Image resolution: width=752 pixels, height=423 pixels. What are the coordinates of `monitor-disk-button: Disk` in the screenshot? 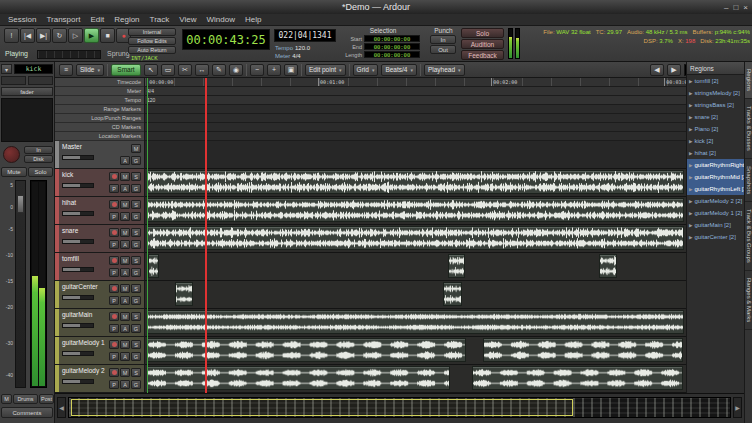 It's located at (38, 159).